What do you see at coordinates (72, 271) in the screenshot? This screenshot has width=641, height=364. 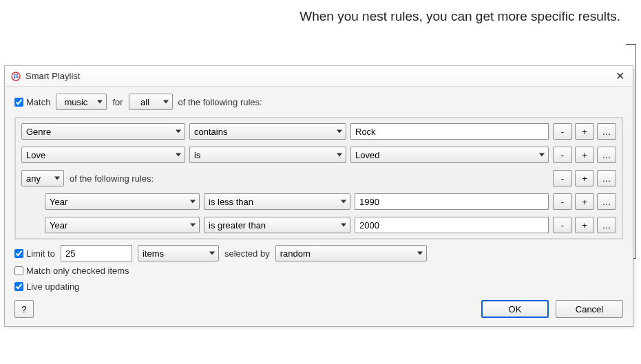 I see `match-only-checked-checkbox: Match only checked items` at bounding box center [72, 271].